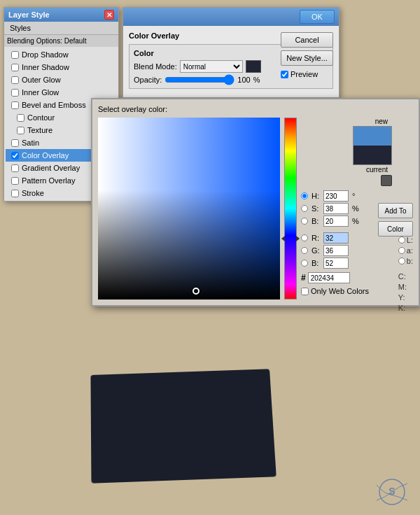 This screenshot has height=515, width=420. What do you see at coordinates (406, 261) in the screenshot?
I see `b3-row: b:` at bounding box center [406, 261].